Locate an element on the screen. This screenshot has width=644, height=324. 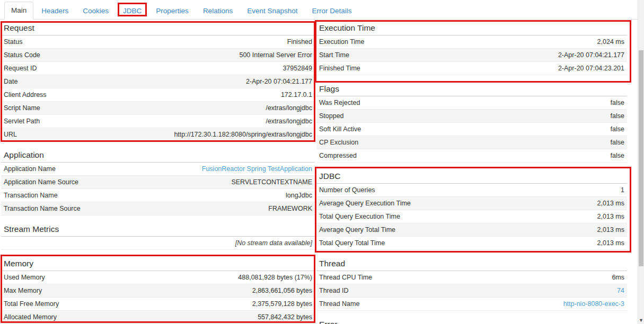
tab-event-snapshot: Event Snapshot is located at coordinates (272, 11).